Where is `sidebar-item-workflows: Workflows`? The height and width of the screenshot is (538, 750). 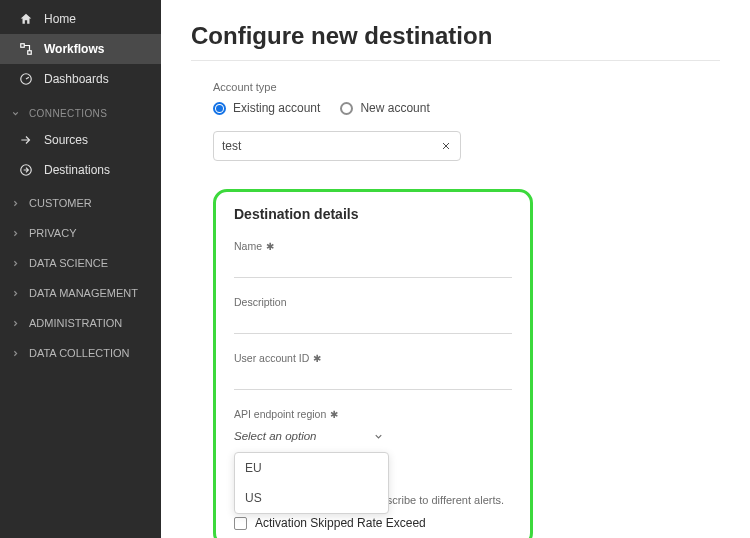 sidebar-item-workflows: Workflows is located at coordinates (80, 49).